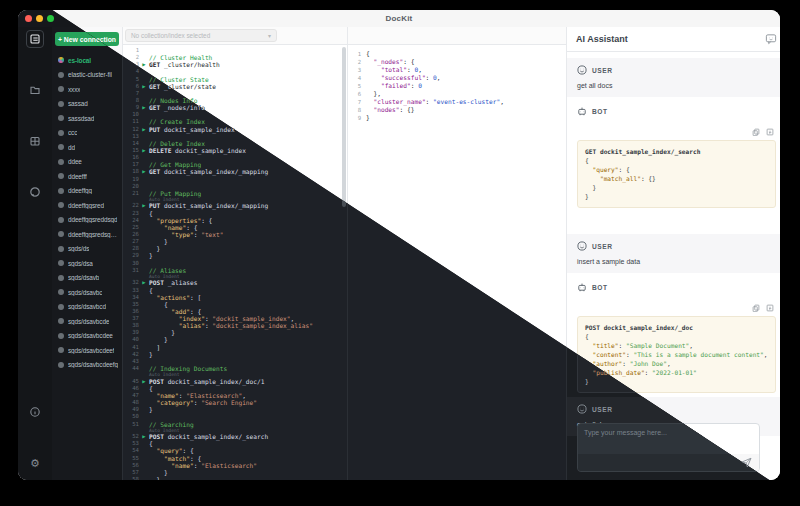 Image resolution: width=800 pixels, height=506 pixels. What do you see at coordinates (87, 176) in the screenshot?
I see `connection-item: ddeefff` at bounding box center [87, 176].